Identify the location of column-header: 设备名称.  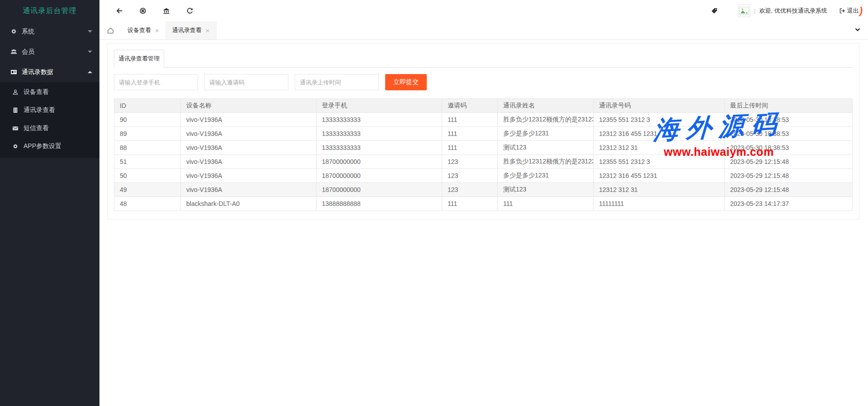
(249, 106).